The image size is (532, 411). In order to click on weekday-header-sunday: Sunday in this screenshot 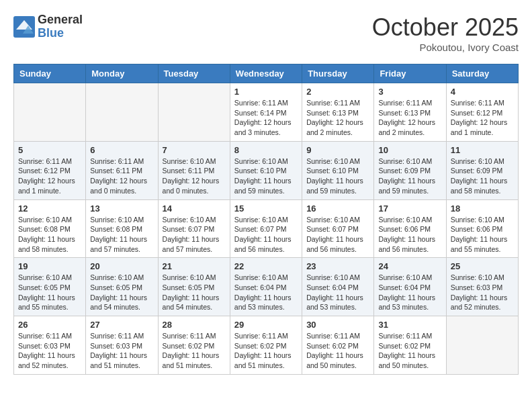, I will do `click(50, 74)`.